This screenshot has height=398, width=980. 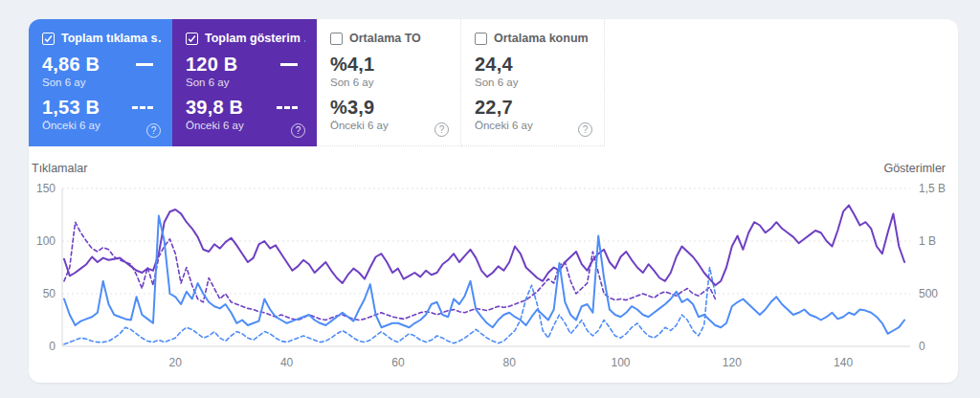 What do you see at coordinates (46, 188) in the screenshot?
I see `left-axis-tick: 150` at bounding box center [46, 188].